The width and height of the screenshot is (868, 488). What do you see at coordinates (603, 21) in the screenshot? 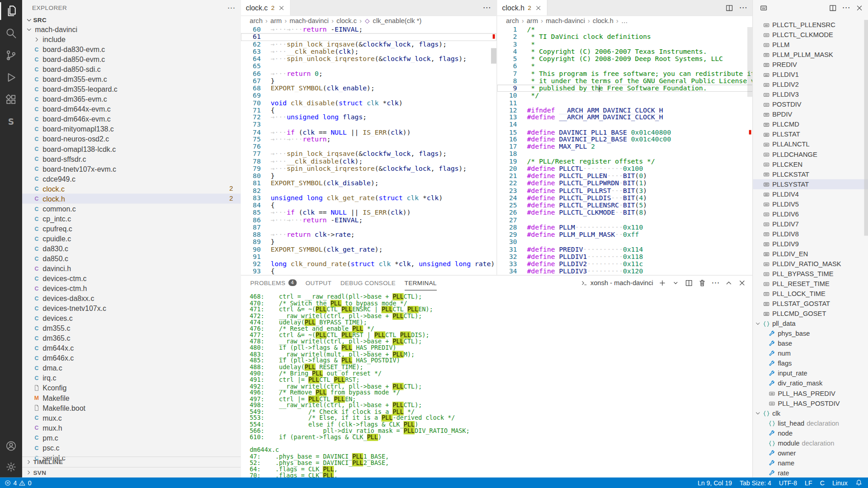
I see `breadcrumb-item: clock.h` at bounding box center [603, 21].